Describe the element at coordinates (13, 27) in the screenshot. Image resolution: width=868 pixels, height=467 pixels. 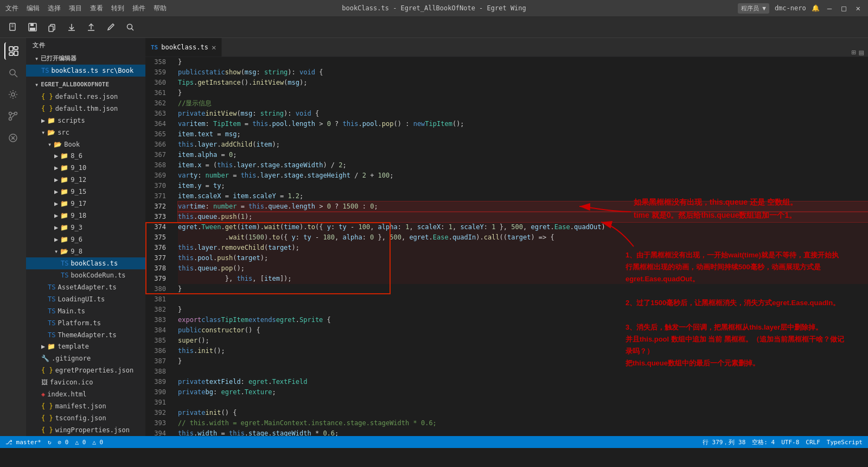
I see `toolbar-new` at that location.